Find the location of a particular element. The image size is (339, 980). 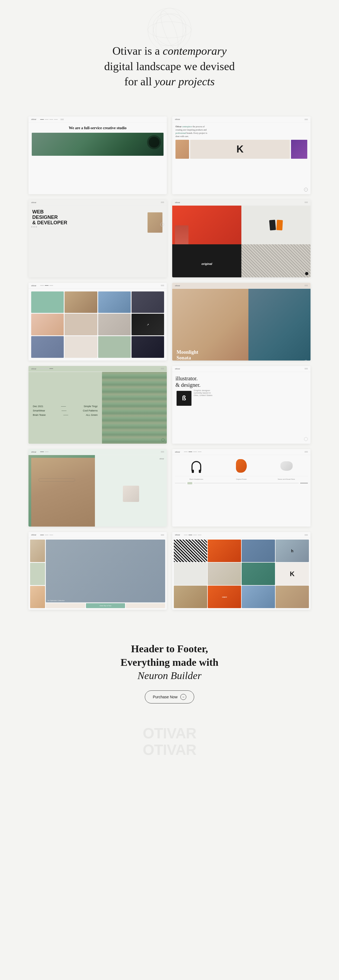

card-12-header: otivar is located at coordinates (241, 535).